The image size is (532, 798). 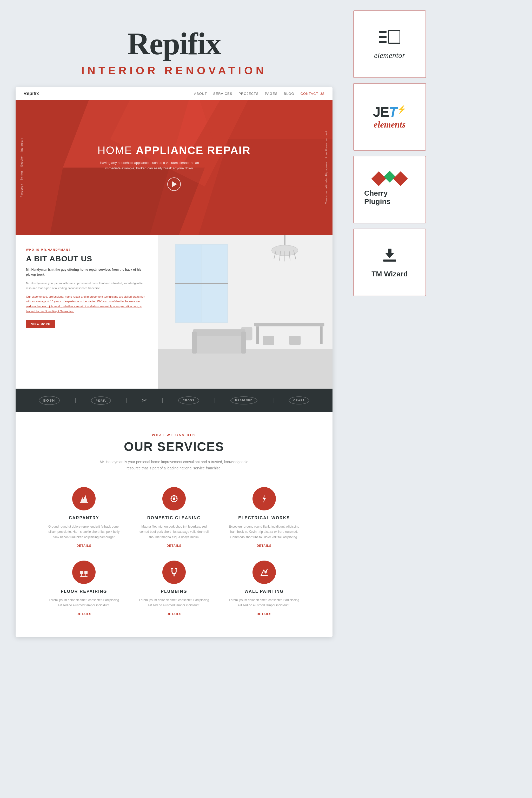 I want to click on hero-title: HOME APPLIANCE REPAIR, so click(x=174, y=151).